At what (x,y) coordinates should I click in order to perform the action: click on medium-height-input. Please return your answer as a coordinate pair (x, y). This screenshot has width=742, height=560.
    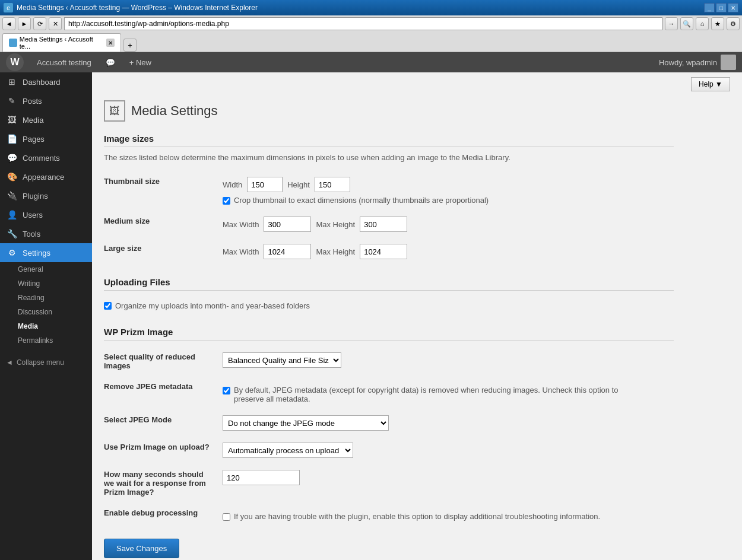
    Looking at the image, I should click on (383, 224).